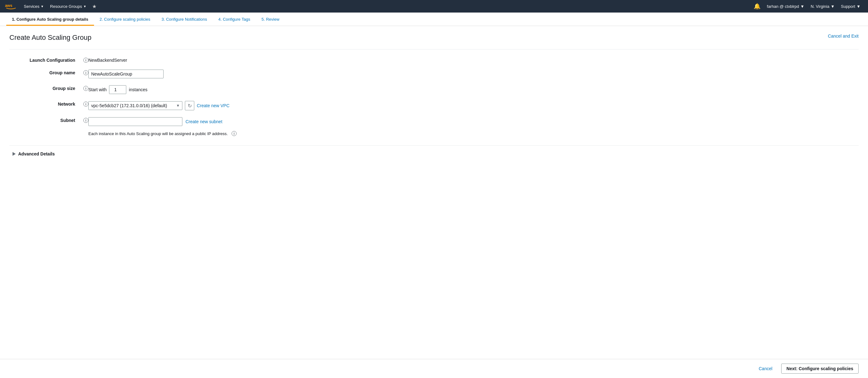 The image size is (868, 378). What do you see at coordinates (34, 6) in the screenshot?
I see `services-nav: Services ▼` at bounding box center [34, 6].